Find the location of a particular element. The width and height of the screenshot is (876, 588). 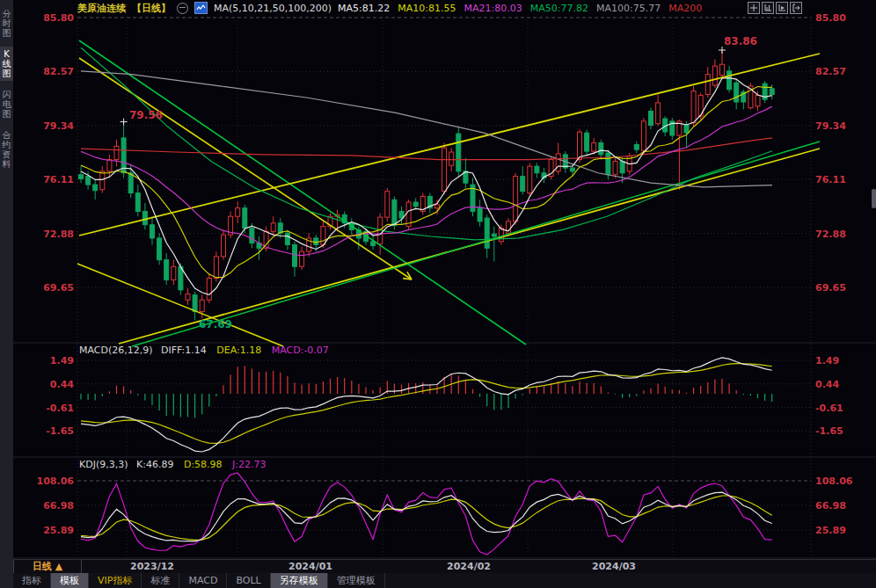

macd-layer is located at coordinates (427, 404).